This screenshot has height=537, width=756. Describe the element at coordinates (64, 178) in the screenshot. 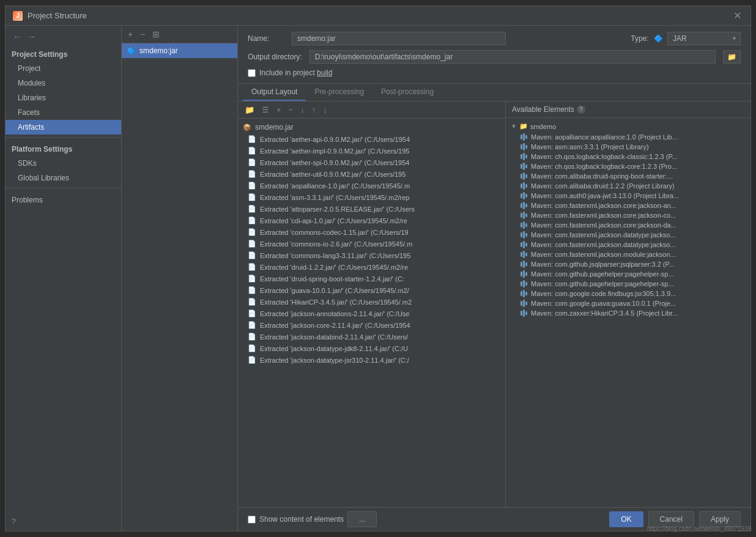

I see `sidebar-item-global-libraries: Global Libraries` at that location.